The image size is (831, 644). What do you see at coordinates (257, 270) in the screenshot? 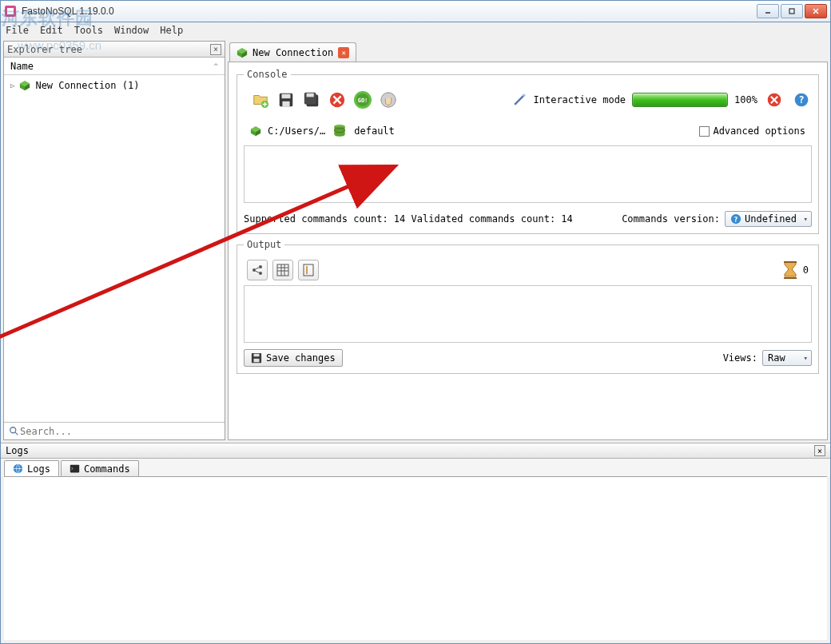
I see `share-icon` at bounding box center [257, 270].